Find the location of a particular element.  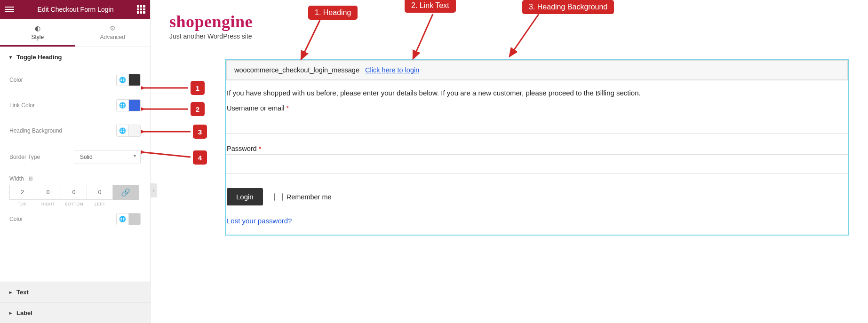

heading-bg-swatch is located at coordinates (135, 131).